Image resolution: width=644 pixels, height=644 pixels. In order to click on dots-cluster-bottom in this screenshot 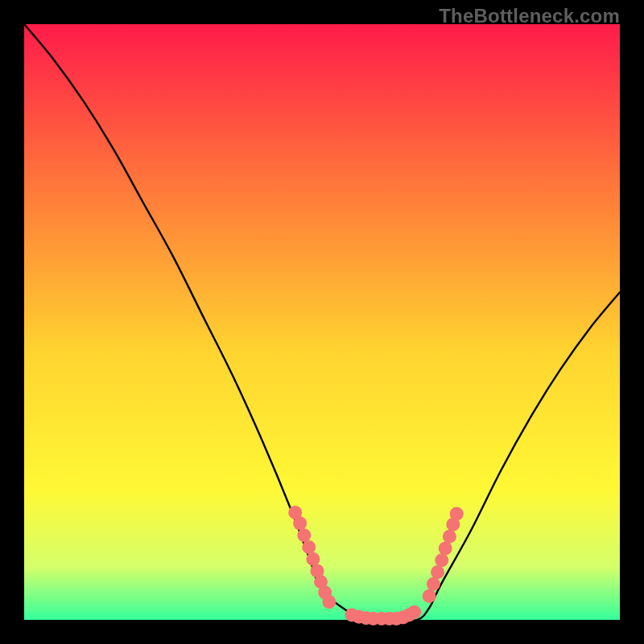, I will do `click(383, 615)`.